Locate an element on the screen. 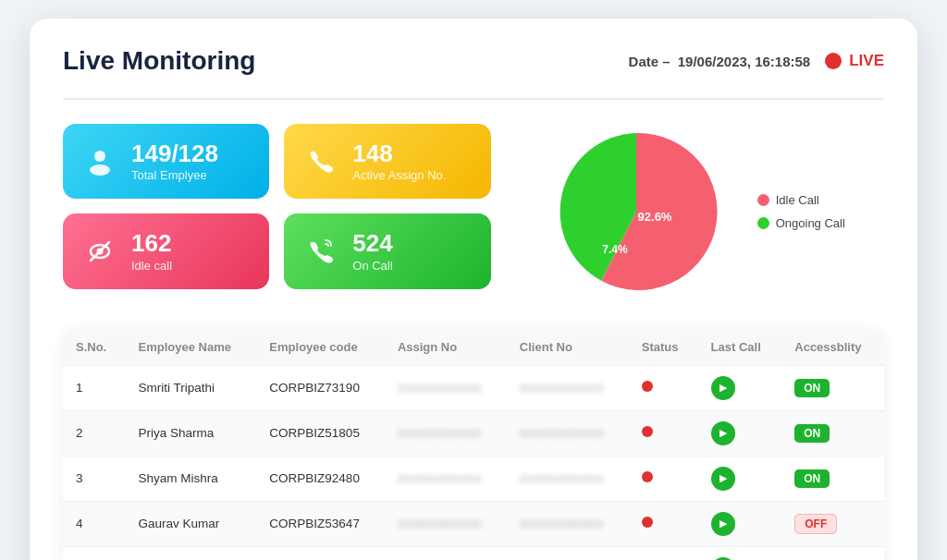 This screenshot has height=560, width=947. stat-label-on-call: On Call is located at coordinates (372, 266).